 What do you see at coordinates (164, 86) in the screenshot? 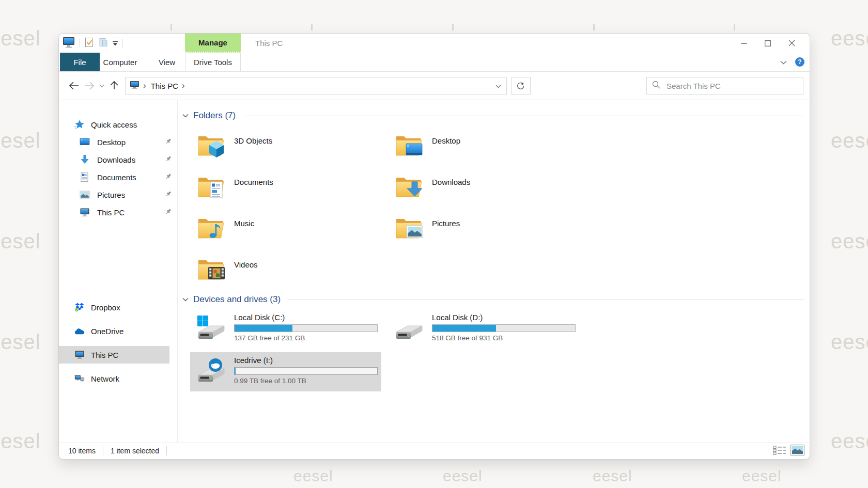
I see `breadcrumb-this-pc: This PC` at bounding box center [164, 86].